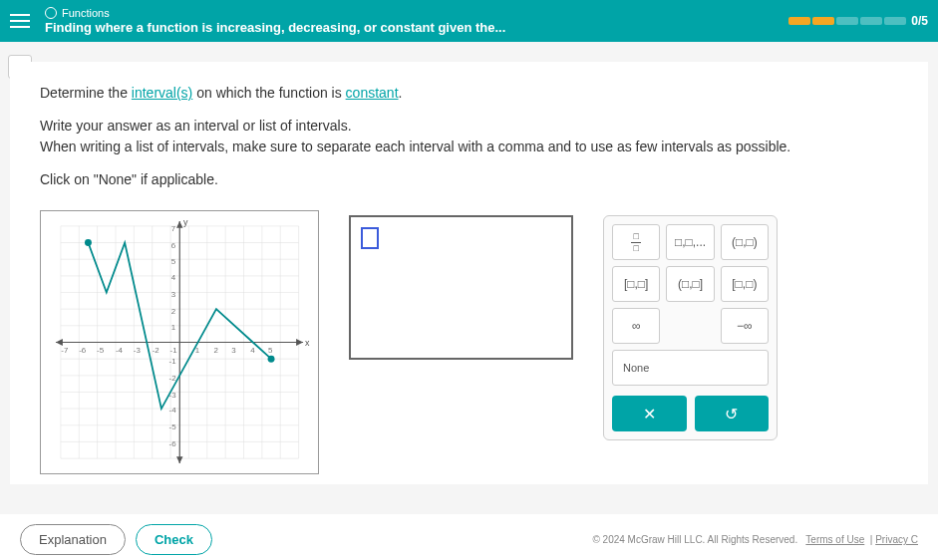 This screenshot has height=560, width=938. What do you see at coordinates (461, 287) in the screenshot?
I see `answer-input` at bounding box center [461, 287].